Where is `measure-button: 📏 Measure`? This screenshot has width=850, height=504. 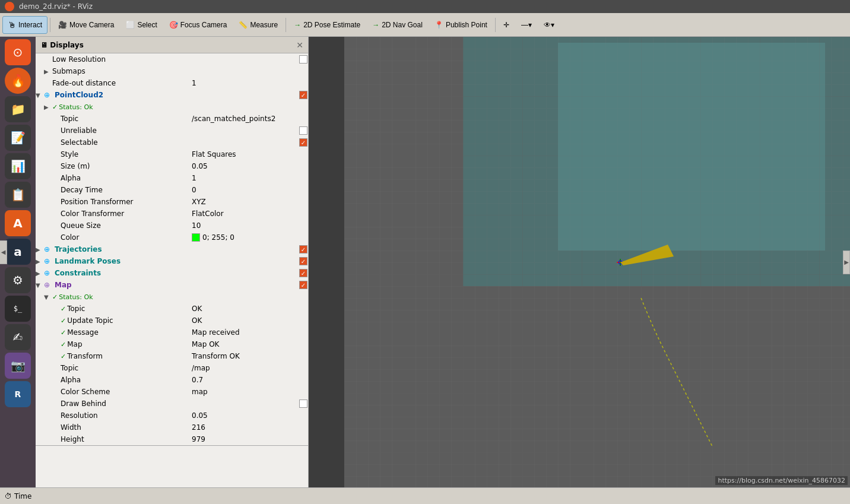
measure-button: 📏 Measure is located at coordinates (258, 25).